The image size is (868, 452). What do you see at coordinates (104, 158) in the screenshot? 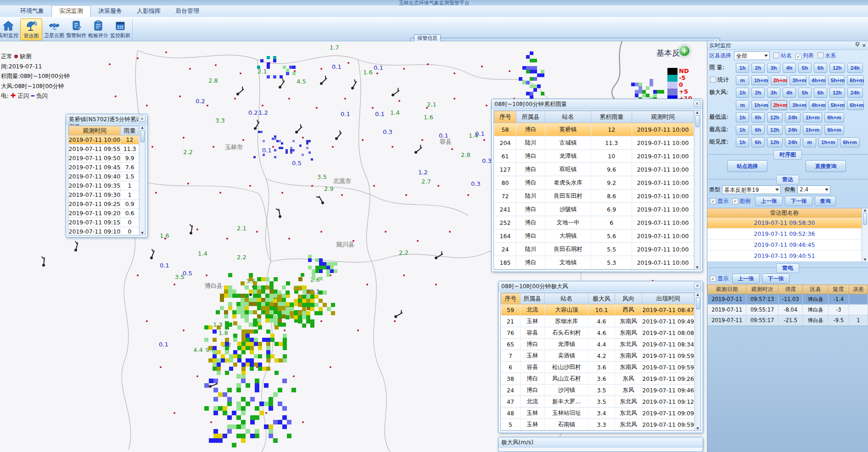
I see `table-row: 2019-07-11 09:509.9` at bounding box center [104, 158].